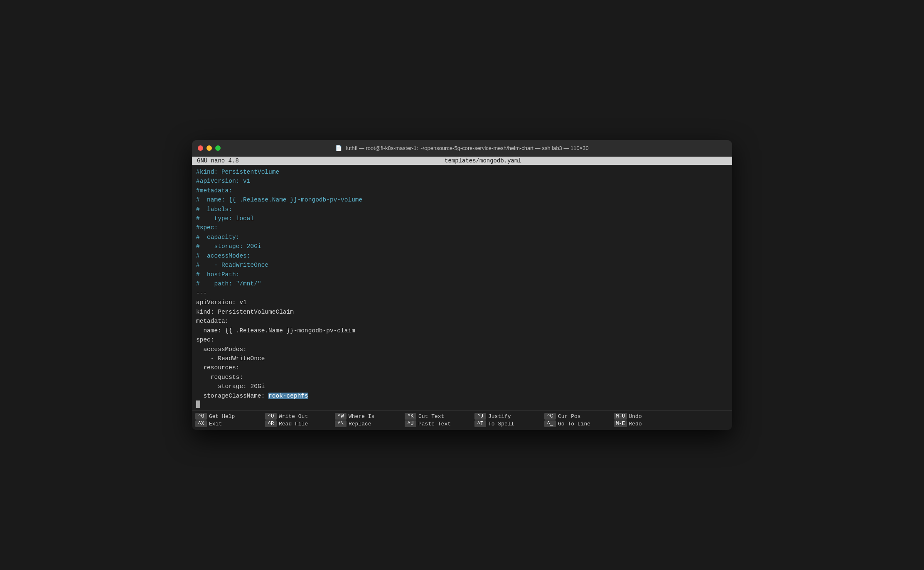 The image size is (924, 570). Describe the element at coordinates (209, 148) in the screenshot. I see `minimize-button` at that location.